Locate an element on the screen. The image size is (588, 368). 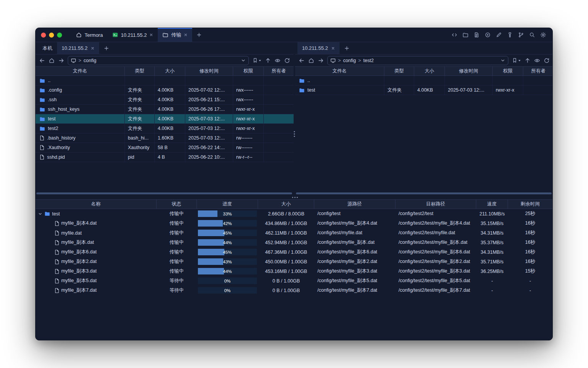
search-icon is located at coordinates (532, 35).